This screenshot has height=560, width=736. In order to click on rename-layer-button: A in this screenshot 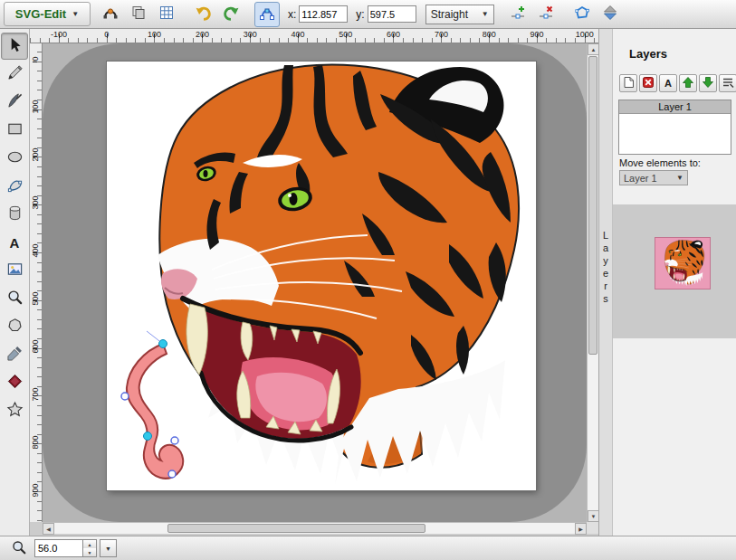, I will do `click(668, 83)`.